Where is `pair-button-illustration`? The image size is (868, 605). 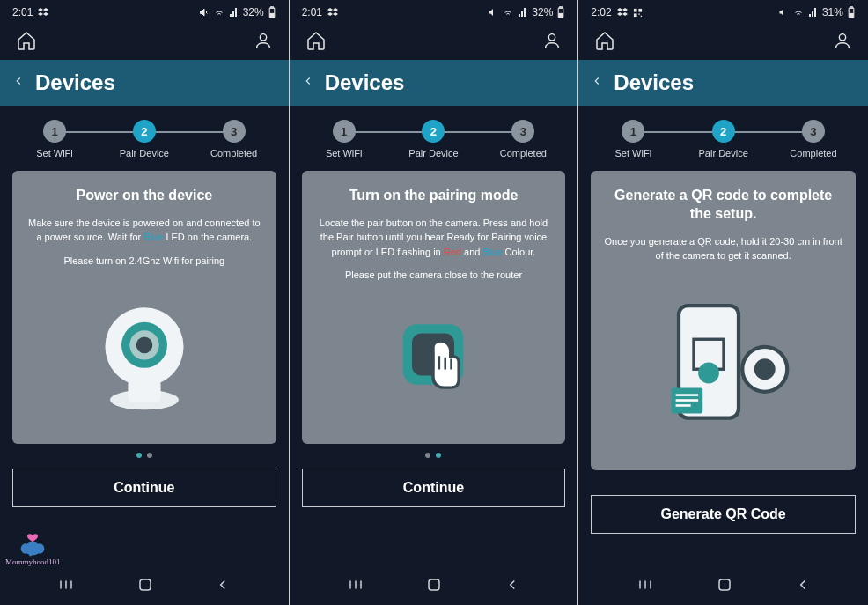 pair-button-illustration is located at coordinates (434, 363).